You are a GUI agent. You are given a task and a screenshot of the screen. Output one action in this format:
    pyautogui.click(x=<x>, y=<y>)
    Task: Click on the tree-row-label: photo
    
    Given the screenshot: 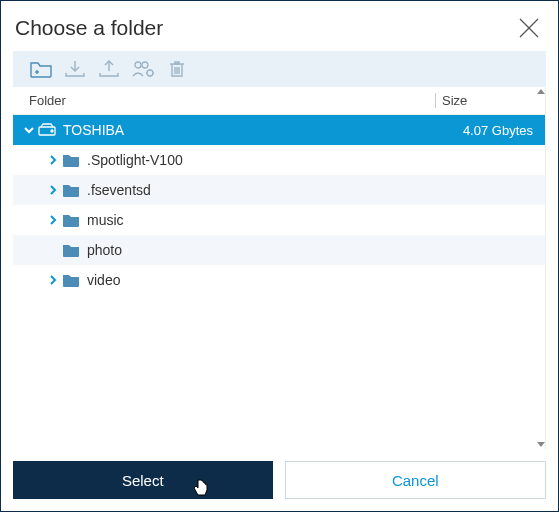 What is the action you would take?
    pyautogui.click(x=261, y=250)
    